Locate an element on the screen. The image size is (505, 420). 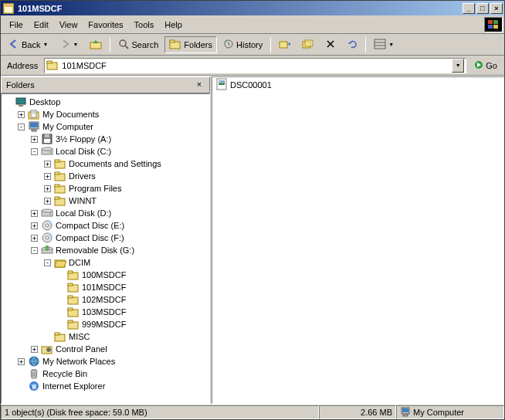
delete-button is located at coordinates (330, 45).